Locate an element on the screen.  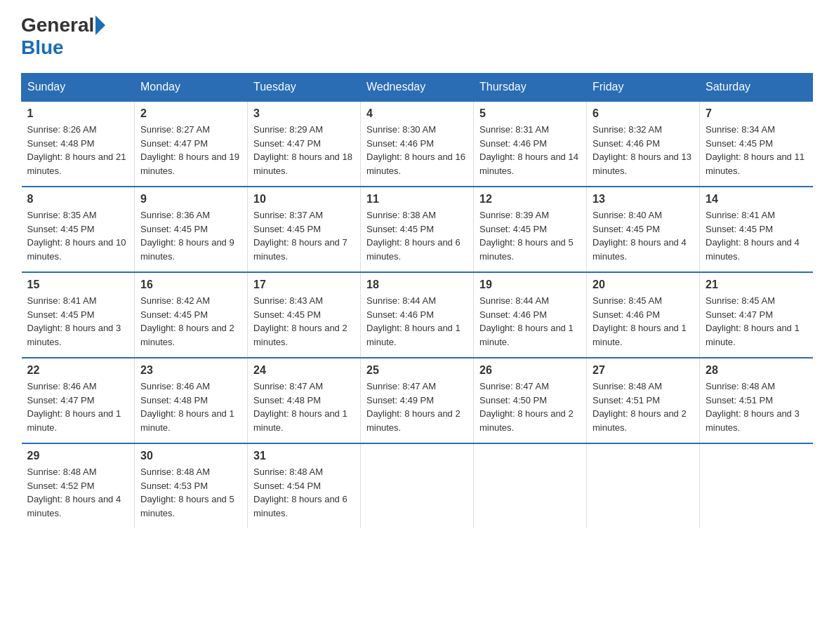
day-number: 15 is located at coordinates (79, 285).